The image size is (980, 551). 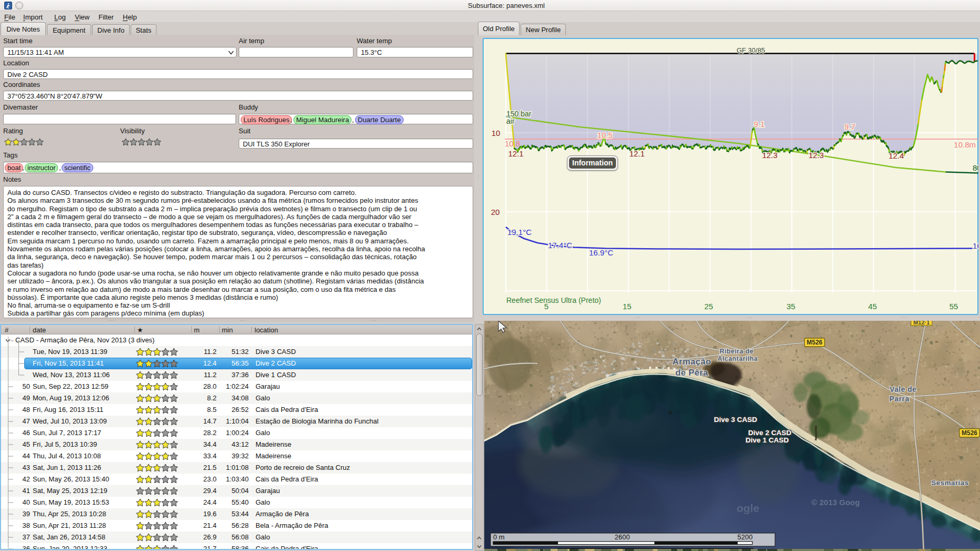 I want to click on svg-text: 20, so click(x=495, y=212).